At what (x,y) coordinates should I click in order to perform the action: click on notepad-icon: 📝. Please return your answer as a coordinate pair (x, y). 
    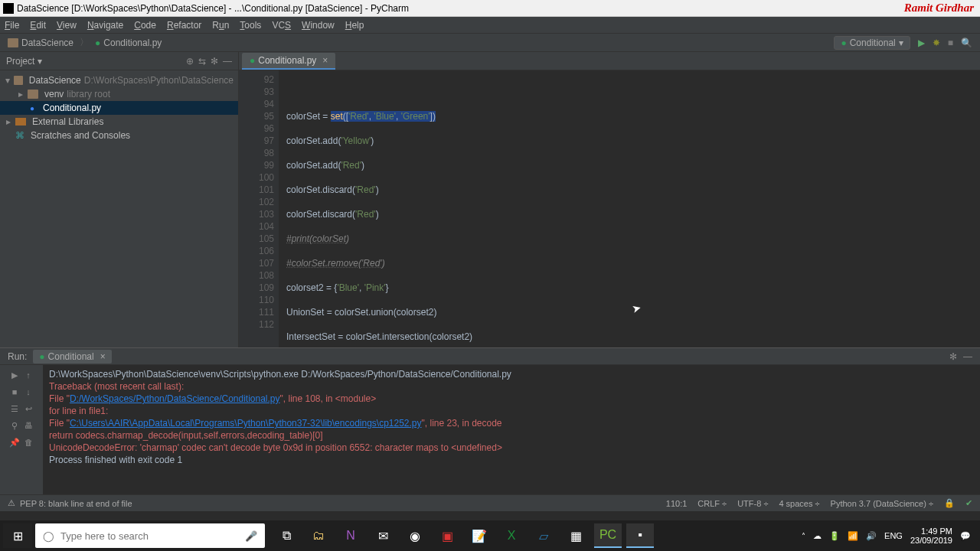
    Looking at the image, I should click on (479, 536).